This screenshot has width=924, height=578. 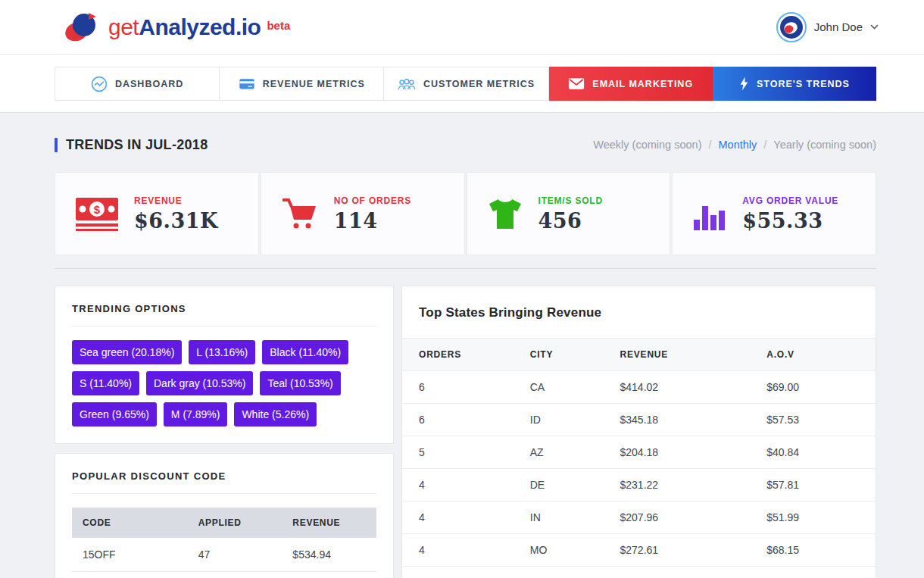 What do you see at coordinates (329, 555) in the screenshot?
I see `cell-revenue: $534.94` at bounding box center [329, 555].